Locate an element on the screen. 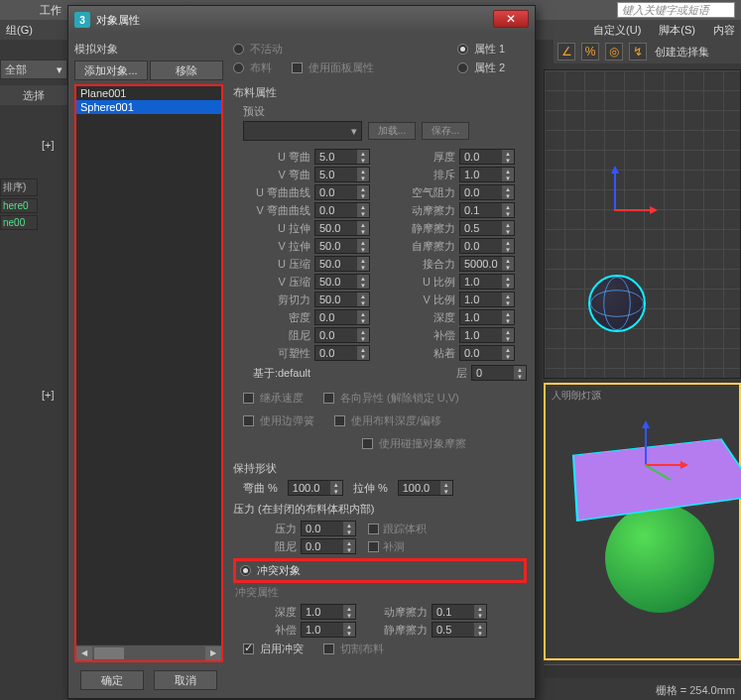 This screenshot has height=700, width=741. viewport-top is located at coordinates (643, 224).